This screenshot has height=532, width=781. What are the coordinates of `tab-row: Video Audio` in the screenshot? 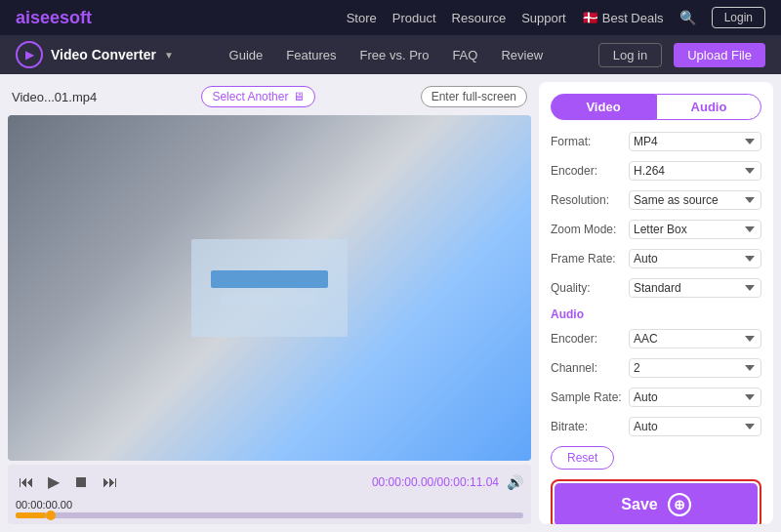 It's located at (656, 107).